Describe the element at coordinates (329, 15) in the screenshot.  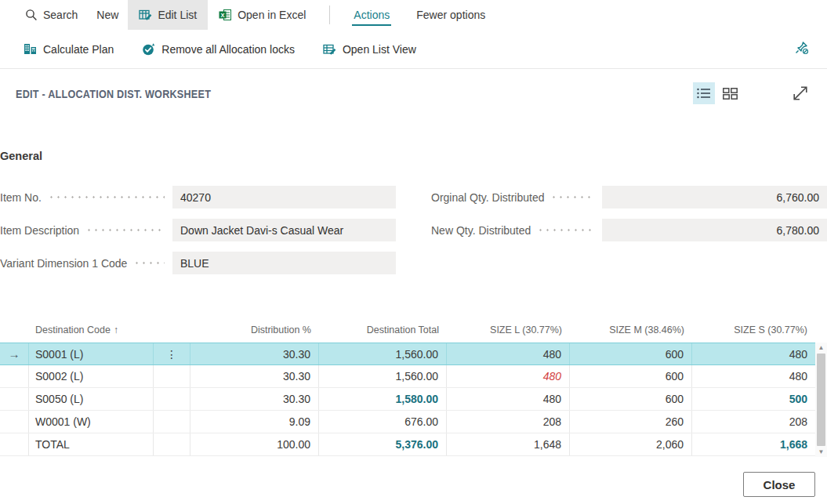
I see `toolbar-divider` at that location.